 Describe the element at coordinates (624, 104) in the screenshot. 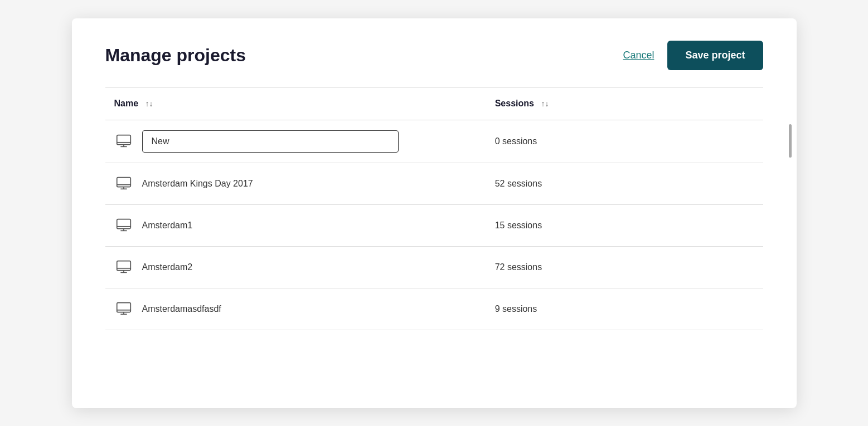

I see `col-header-sessions: Sessions ↑↓` at that location.